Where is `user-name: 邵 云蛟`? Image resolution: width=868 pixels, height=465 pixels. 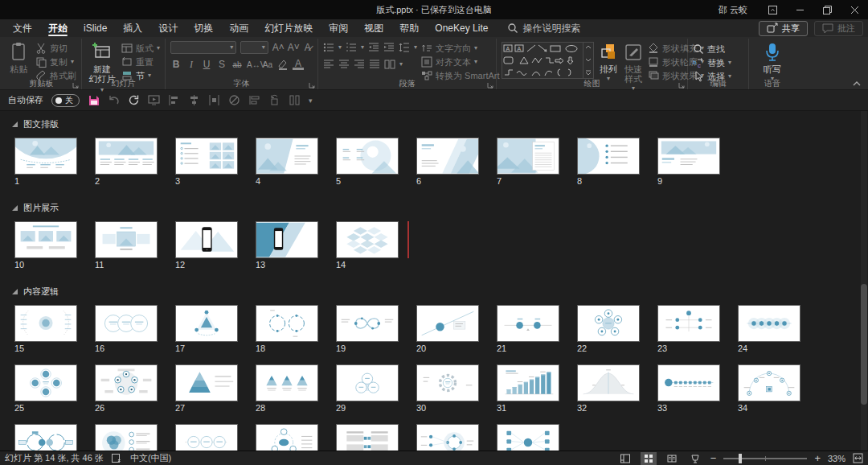
user-name: 邵 云蛟 is located at coordinates (733, 10).